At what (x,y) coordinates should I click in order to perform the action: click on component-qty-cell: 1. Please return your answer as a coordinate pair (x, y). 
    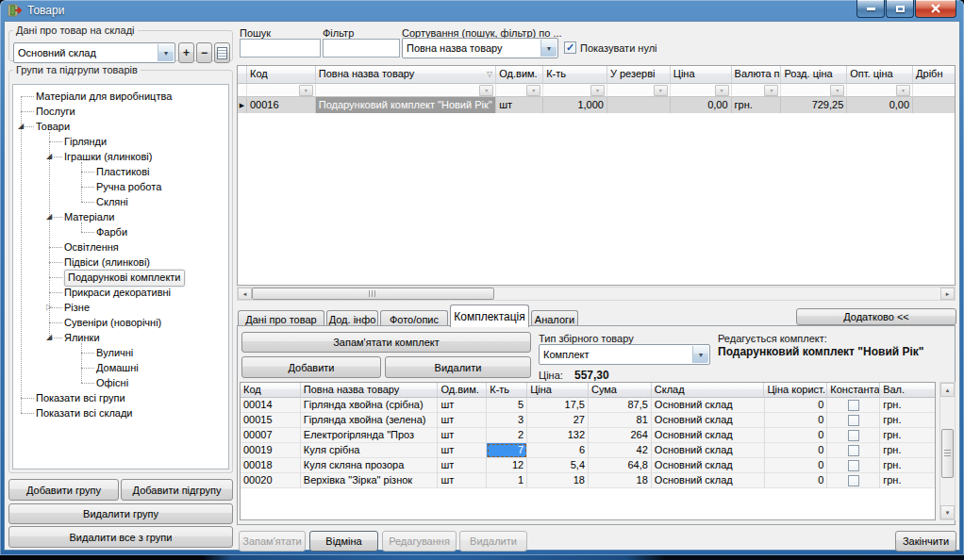
    Looking at the image, I should click on (507, 481).